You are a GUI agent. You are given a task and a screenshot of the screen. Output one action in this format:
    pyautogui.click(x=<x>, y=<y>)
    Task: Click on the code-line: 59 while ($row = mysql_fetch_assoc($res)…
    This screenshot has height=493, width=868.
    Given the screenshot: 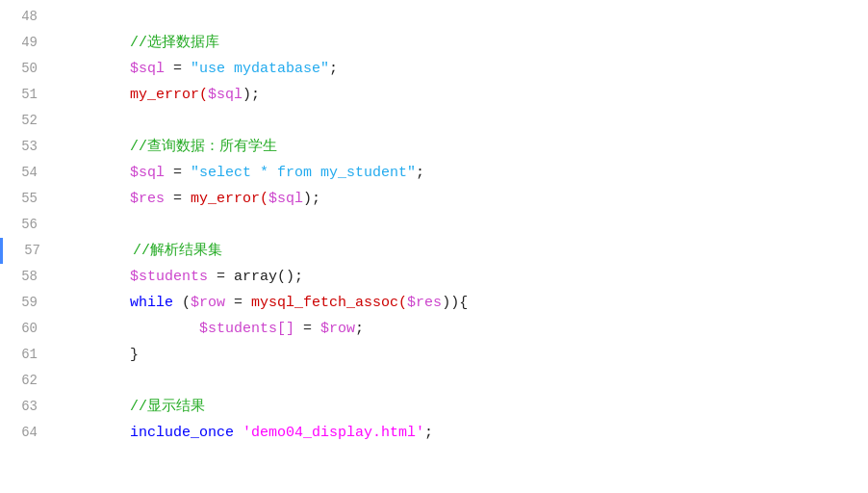 What is the action you would take?
    pyautogui.click(x=434, y=302)
    